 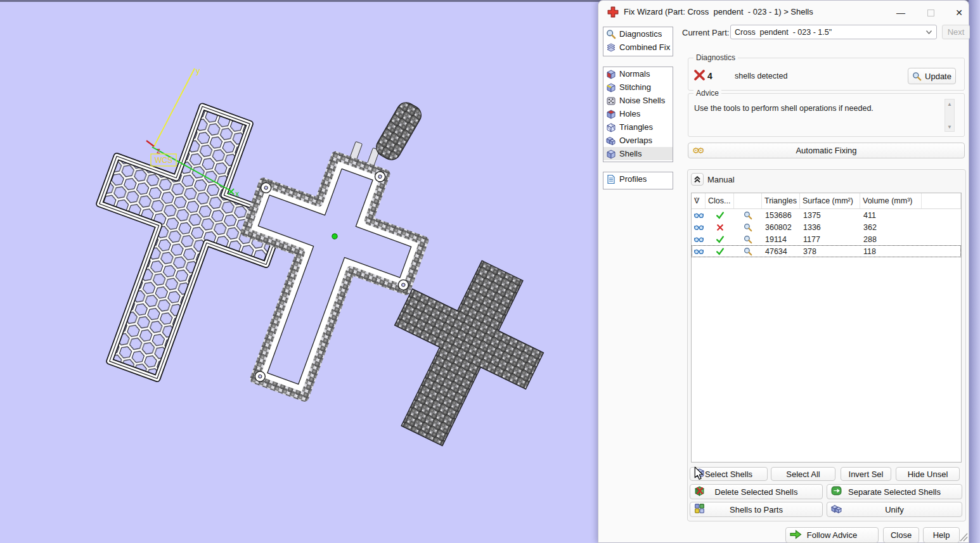 What do you see at coordinates (699, 473) in the screenshot?
I see `cursor-icon` at bounding box center [699, 473].